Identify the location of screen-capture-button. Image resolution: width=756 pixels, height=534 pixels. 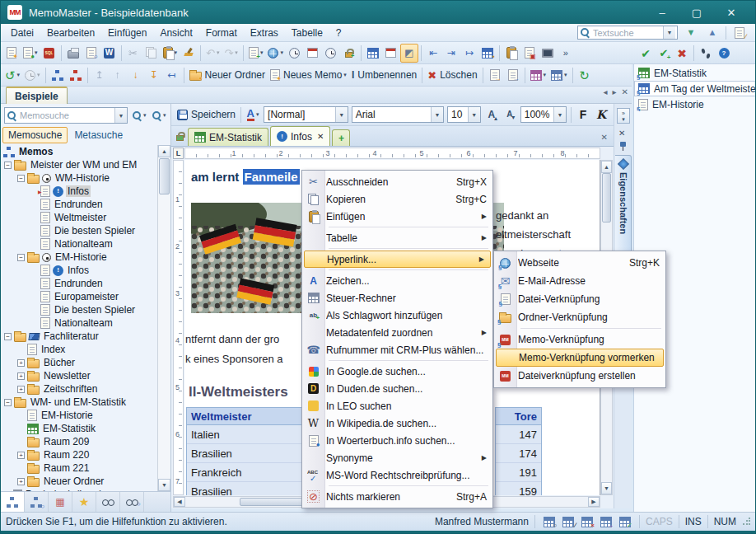
(548, 53).